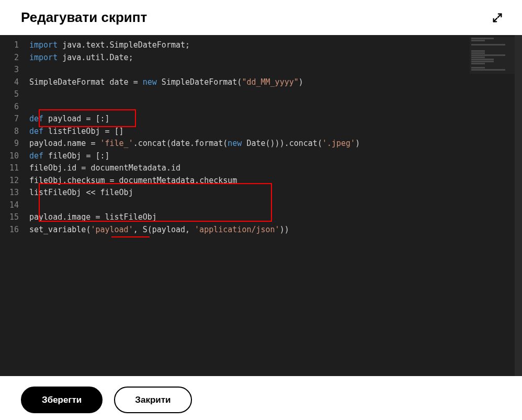  What do you see at coordinates (261, 398) in the screenshot?
I see `modal-footer: Зберегти Закрити` at bounding box center [261, 398].